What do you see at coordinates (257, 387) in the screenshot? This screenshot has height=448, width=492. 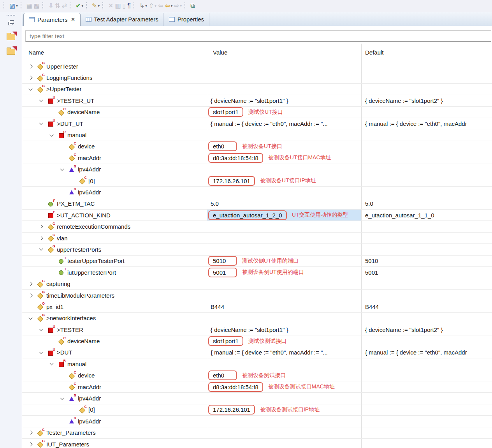 I see `tree-row: CmacAddrd8:3a:dd:18:54:f8被测设备测试接口MAC地址` at bounding box center [257, 387].